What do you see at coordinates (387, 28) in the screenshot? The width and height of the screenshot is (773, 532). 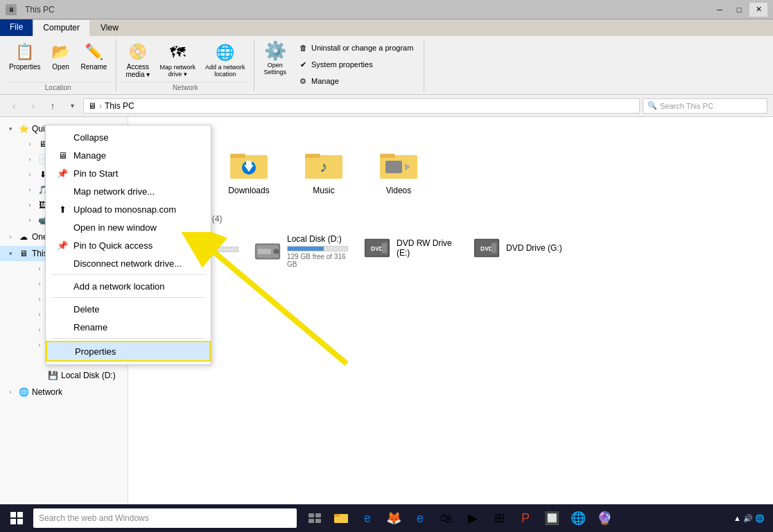 I see `ribbon-tabs: File Computer View` at bounding box center [387, 28].